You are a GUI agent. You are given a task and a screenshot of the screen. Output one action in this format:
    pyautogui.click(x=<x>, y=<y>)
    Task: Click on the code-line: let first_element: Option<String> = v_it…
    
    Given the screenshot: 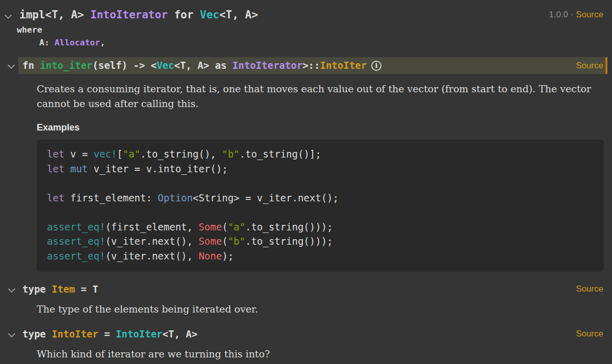 What is the action you would take?
    pyautogui.click(x=320, y=200)
    